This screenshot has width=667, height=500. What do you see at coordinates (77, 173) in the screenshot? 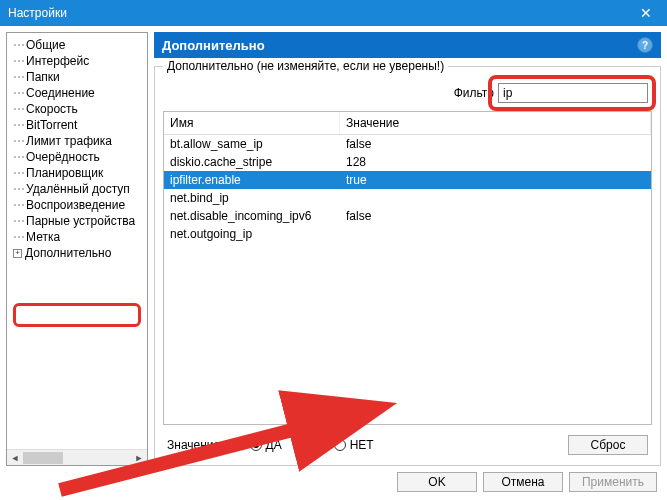
I see `tree-item: ⋯Планировщик` at bounding box center [77, 173].